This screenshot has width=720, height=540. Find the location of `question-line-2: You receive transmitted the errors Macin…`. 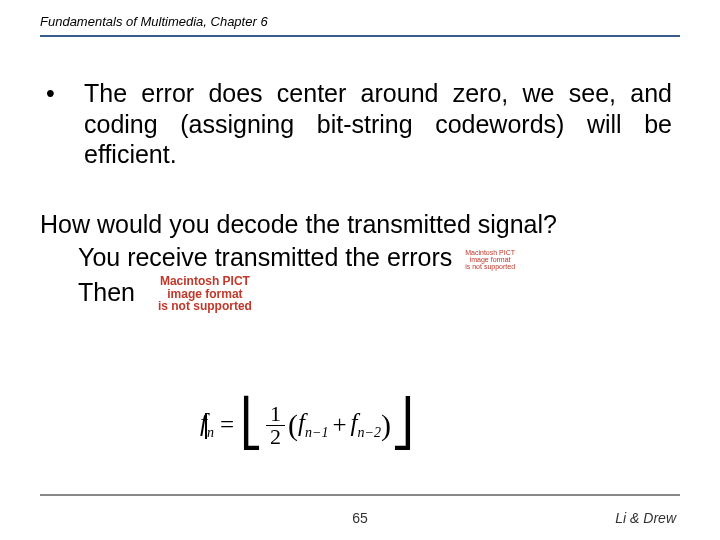

question-line-2: You receive transmitted the errors Macin… is located at coordinates (375, 258).